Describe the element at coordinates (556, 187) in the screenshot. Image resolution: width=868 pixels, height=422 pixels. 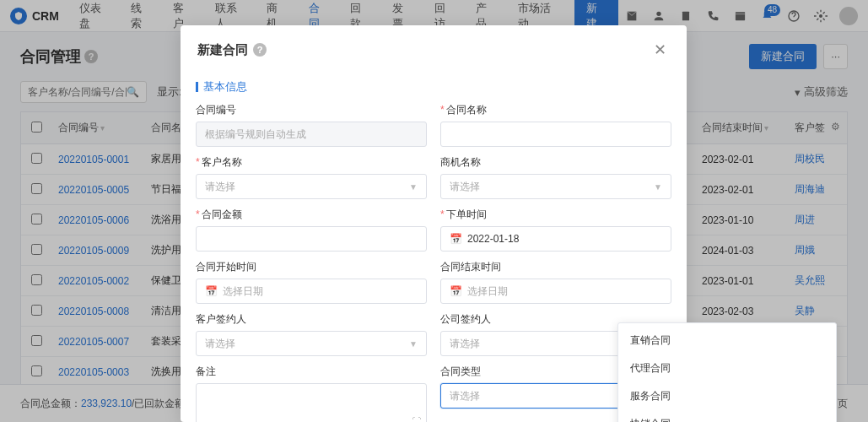
I see `select-opportunity: 请选择▼` at that location.